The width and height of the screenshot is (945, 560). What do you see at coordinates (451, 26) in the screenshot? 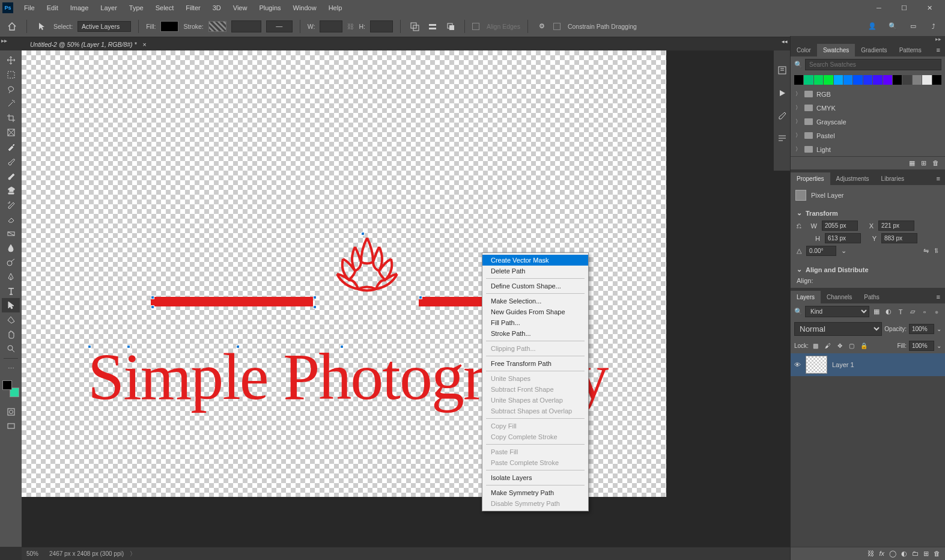
I see `path-arrange-icon` at bounding box center [451, 26].